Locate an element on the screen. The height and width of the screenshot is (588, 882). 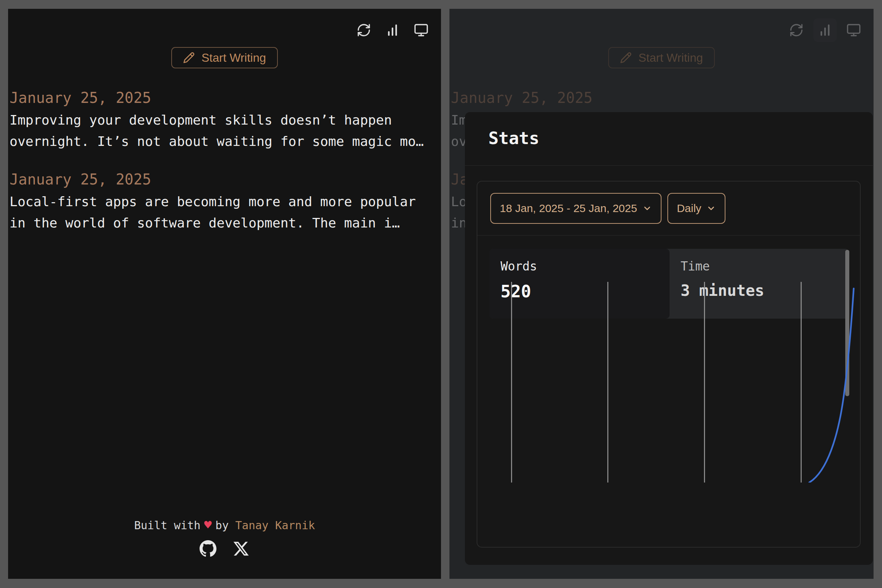
entry-preview-line: Improving your development skills doesn’… is located at coordinates (224, 120).